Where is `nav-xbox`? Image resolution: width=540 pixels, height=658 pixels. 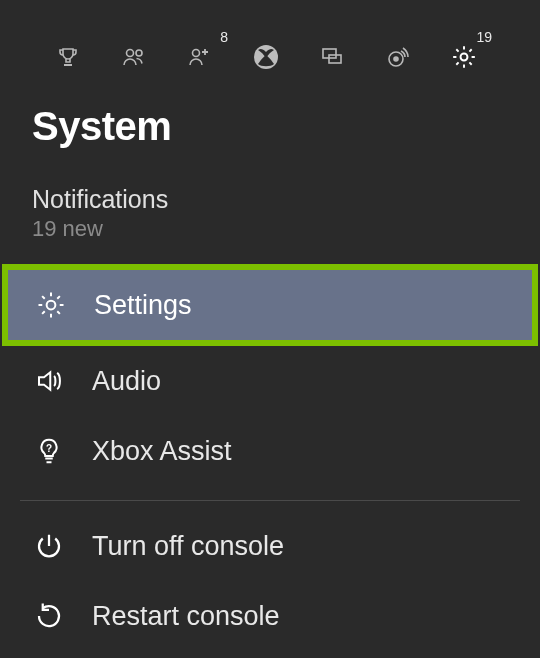
nav-xbox is located at coordinates (266, 57).